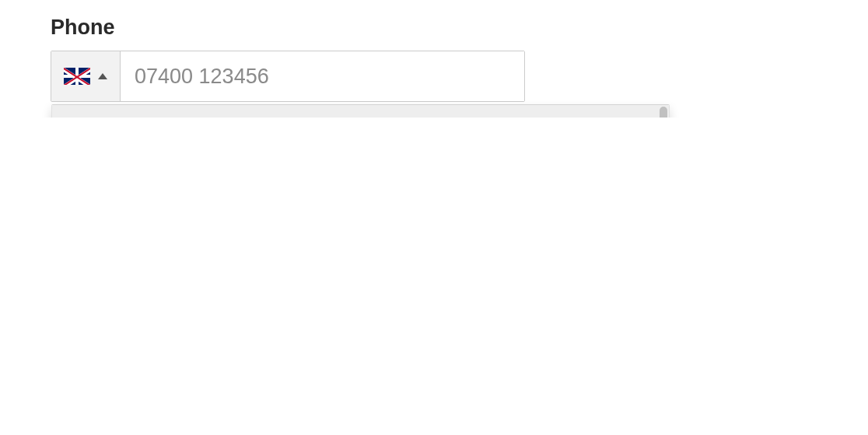 This screenshot has height=435, width=868. Describe the element at coordinates (103, 76) in the screenshot. I see `chevron-up-icon` at that location.